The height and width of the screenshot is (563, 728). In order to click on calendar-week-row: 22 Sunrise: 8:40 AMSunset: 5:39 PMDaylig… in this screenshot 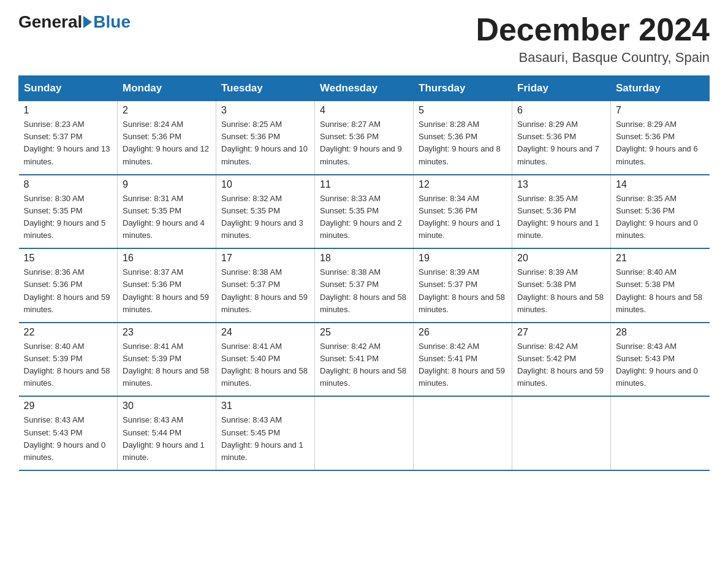, I will do `click(364, 359)`.